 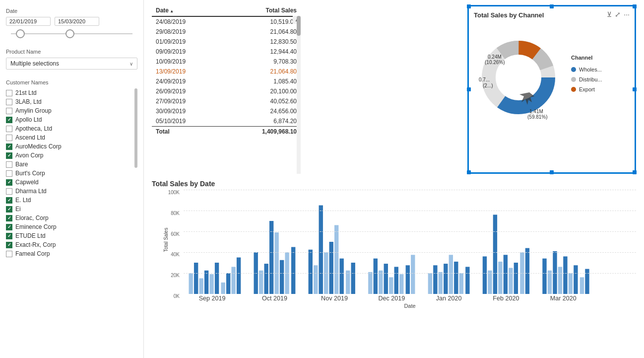 What do you see at coordinates (618, 14) in the screenshot?
I see `focus-icon: ⤢` at bounding box center [618, 14].